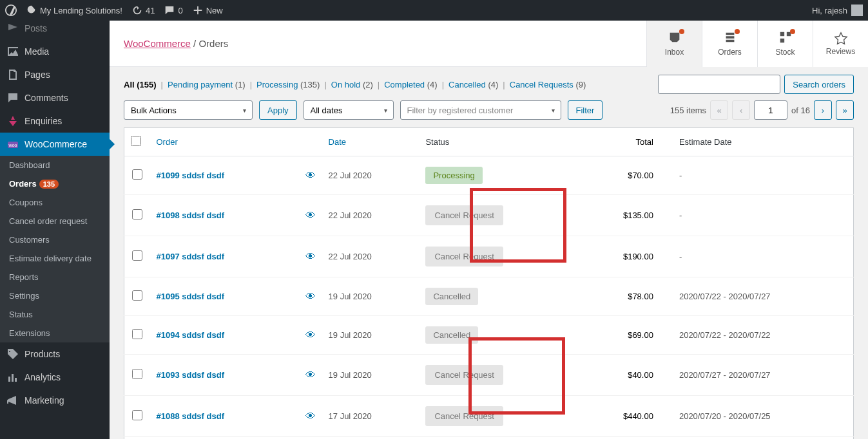 The height and width of the screenshot is (439, 868). What do you see at coordinates (55, 377) in the screenshot?
I see `menu-analytics: Analytics` at bounding box center [55, 377].